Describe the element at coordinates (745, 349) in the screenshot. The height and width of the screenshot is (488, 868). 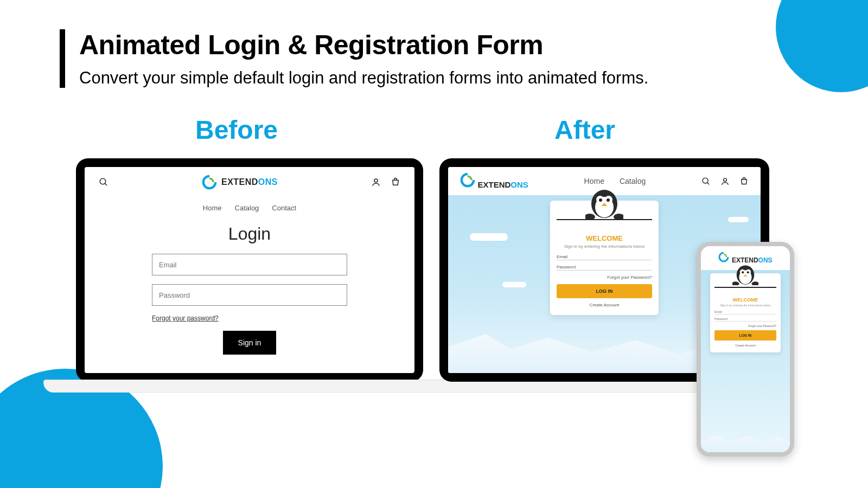
I see `mobile-screen: EXTENDONS WELCOME` at that location.